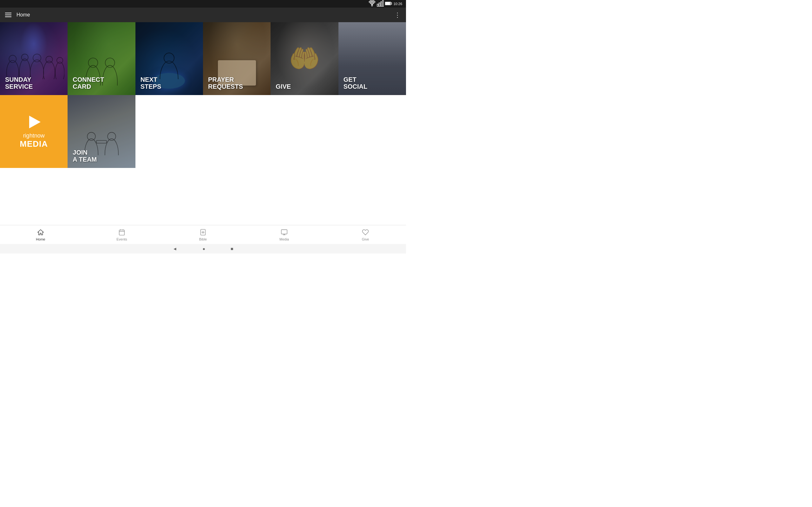 The image size is (812, 507). What do you see at coordinates (122, 235) in the screenshot?
I see `nav-events: Events` at bounding box center [122, 235].